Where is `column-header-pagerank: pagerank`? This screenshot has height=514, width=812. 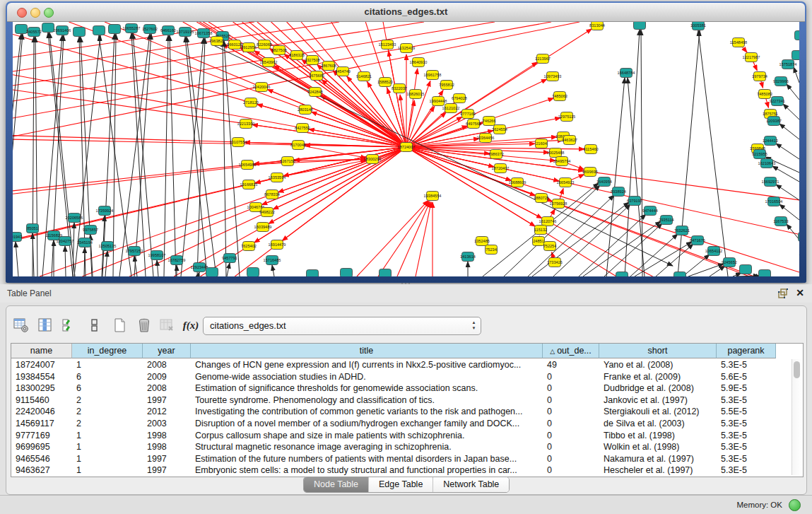 column-header-pagerank: pagerank is located at coordinates (746, 351).